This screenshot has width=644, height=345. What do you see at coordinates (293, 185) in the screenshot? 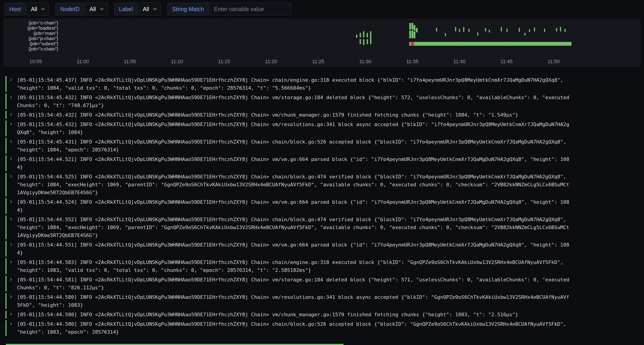
I see `log-message: [05-01|15:54:44.525] INFO <2AcRkXTLLtQjv…` at bounding box center [293, 185].